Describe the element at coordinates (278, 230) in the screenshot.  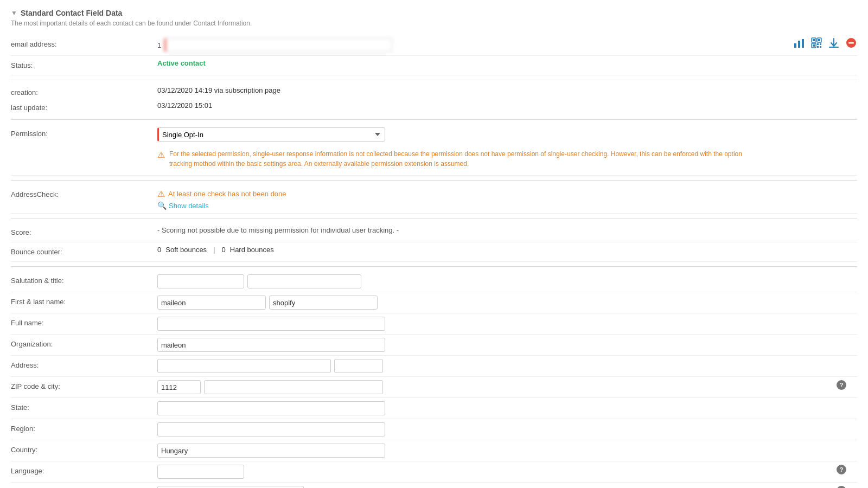
I see `score-text: - Scoring not possible due to missing pe…` at that location.